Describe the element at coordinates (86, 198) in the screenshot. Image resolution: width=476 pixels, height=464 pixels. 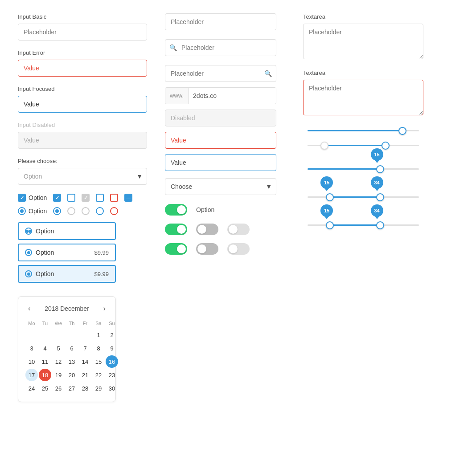
I see `checkbox-item-gray` at that location.